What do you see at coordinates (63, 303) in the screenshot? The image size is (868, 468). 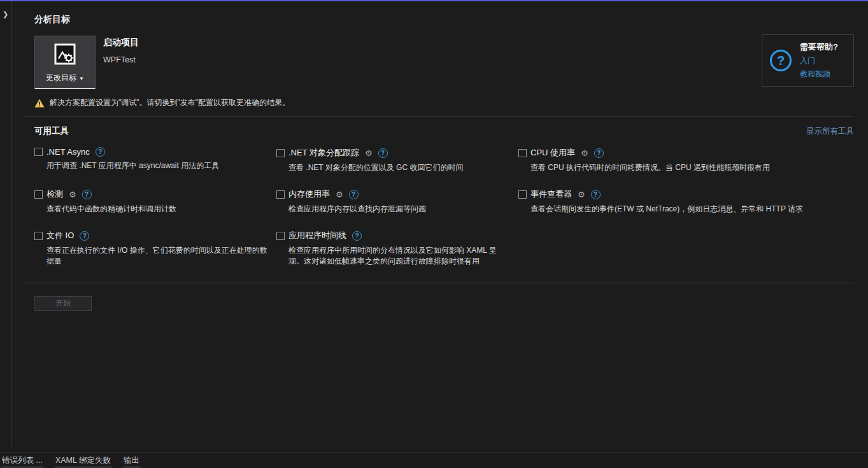 I see `start-button: 开始` at bounding box center [63, 303].